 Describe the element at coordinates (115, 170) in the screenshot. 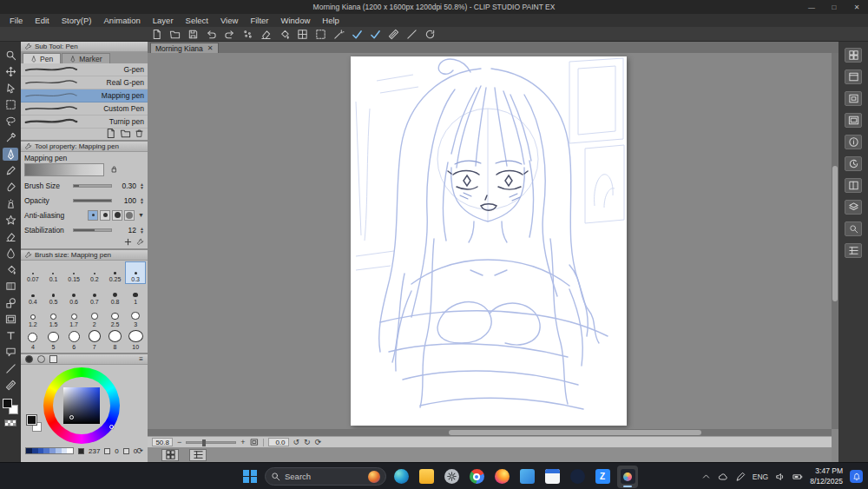

I see `lock-icon` at that location.